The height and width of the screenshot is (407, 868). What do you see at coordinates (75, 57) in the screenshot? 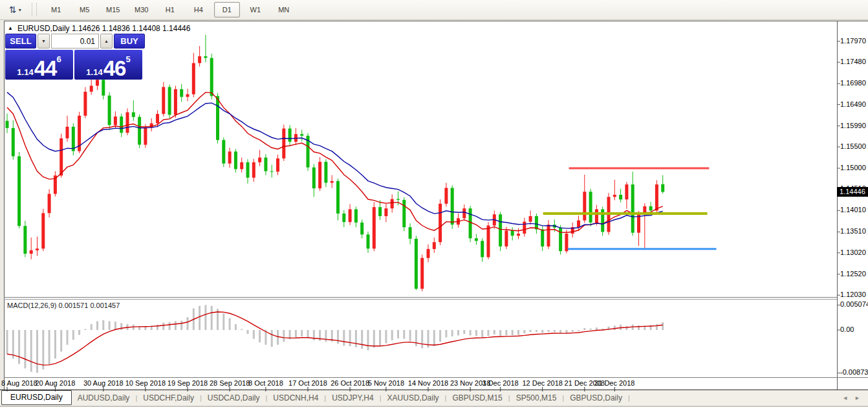
I see `one-click-trading-panel: SELL ▼ ▲ BUY 1.14 44 6 1.14 46 5` at bounding box center [75, 57].